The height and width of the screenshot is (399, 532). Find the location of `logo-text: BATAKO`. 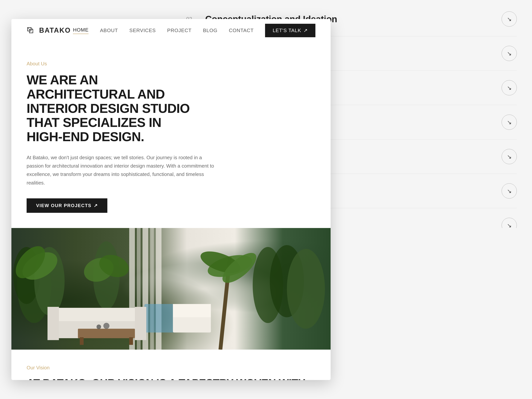

logo-text: BATAKO is located at coordinates (55, 30).